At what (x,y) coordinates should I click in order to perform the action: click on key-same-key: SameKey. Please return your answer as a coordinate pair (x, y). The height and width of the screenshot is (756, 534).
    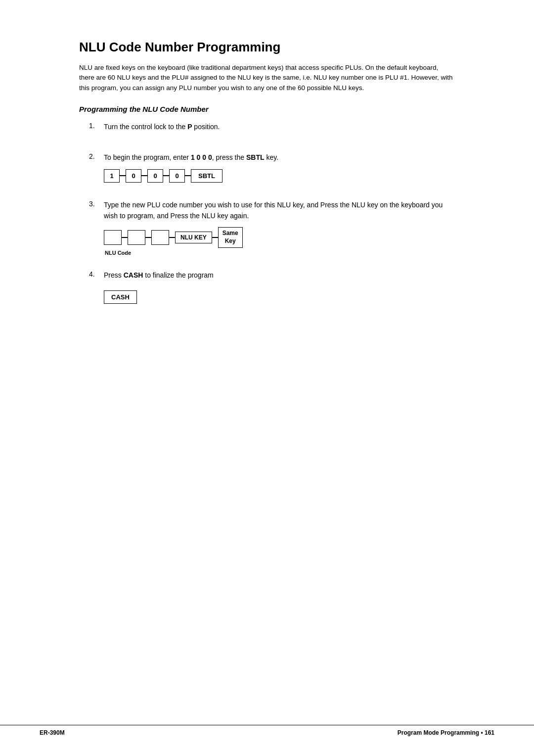
    Looking at the image, I should click on (230, 237).